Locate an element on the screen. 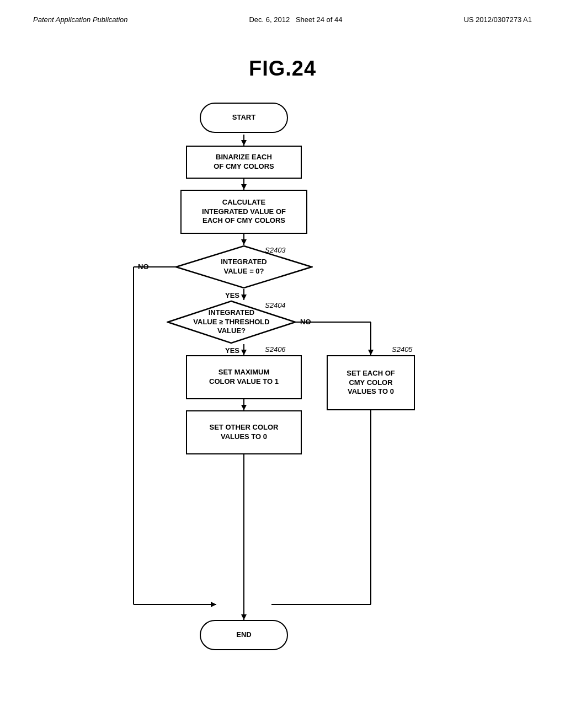  diamond-s2404: INTEGRATED VALUE ≥ THRESHOLD VALUE? is located at coordinates (232, 322).